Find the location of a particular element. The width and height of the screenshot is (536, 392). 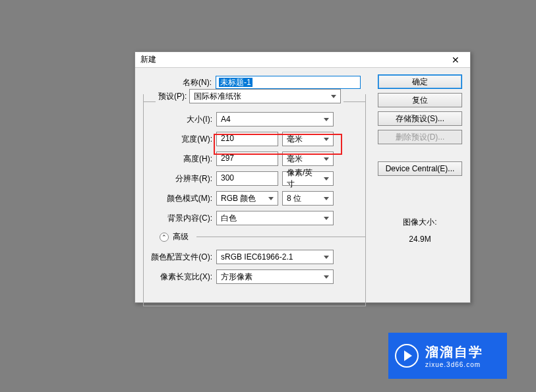

dialog-title: 新建 is located at coordinates (148, 59).